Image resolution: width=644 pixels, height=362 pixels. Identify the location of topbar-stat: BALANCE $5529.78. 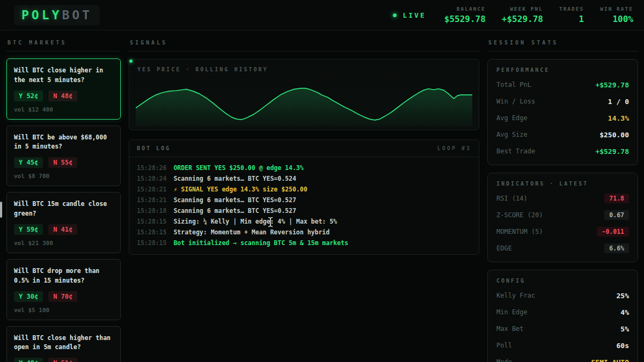
(465, 15).